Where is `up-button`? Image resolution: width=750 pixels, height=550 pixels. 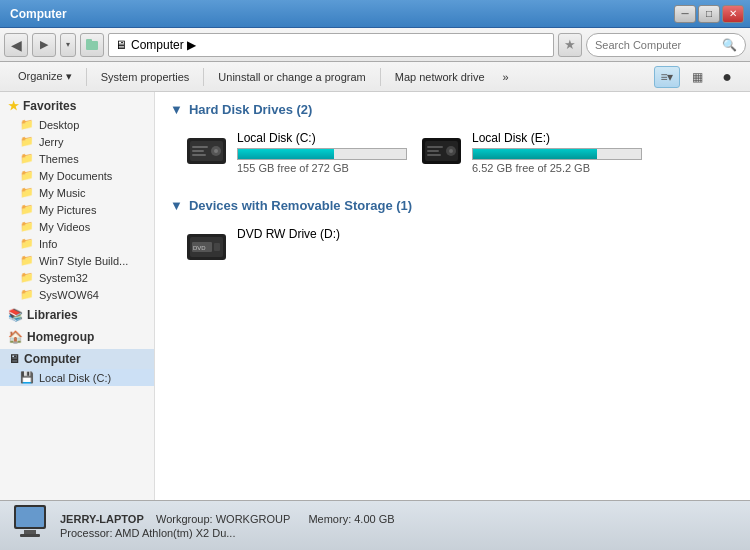
up-button is located at coordinates (92, 45).